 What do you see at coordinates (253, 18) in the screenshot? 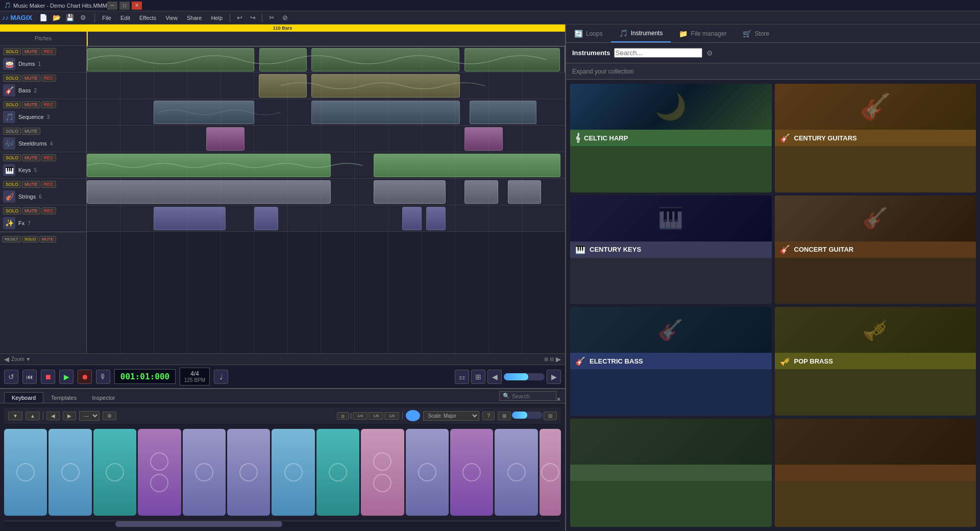
I see `redo-button: ↪` at bounding box center [253, 18].